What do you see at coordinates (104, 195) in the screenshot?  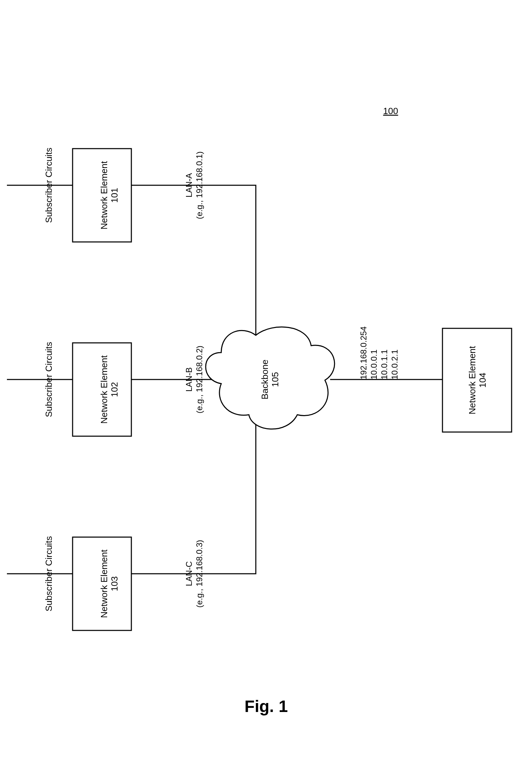 I see `ne101-title: Network Element` at bounding box center [104, 195].